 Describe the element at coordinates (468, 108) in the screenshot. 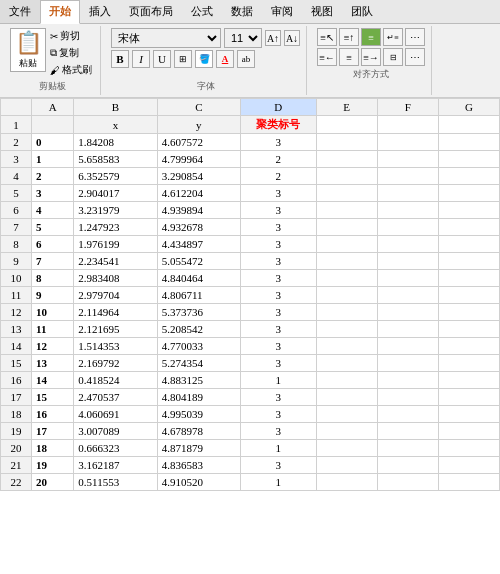

I see `col-header-g: G` at that location.